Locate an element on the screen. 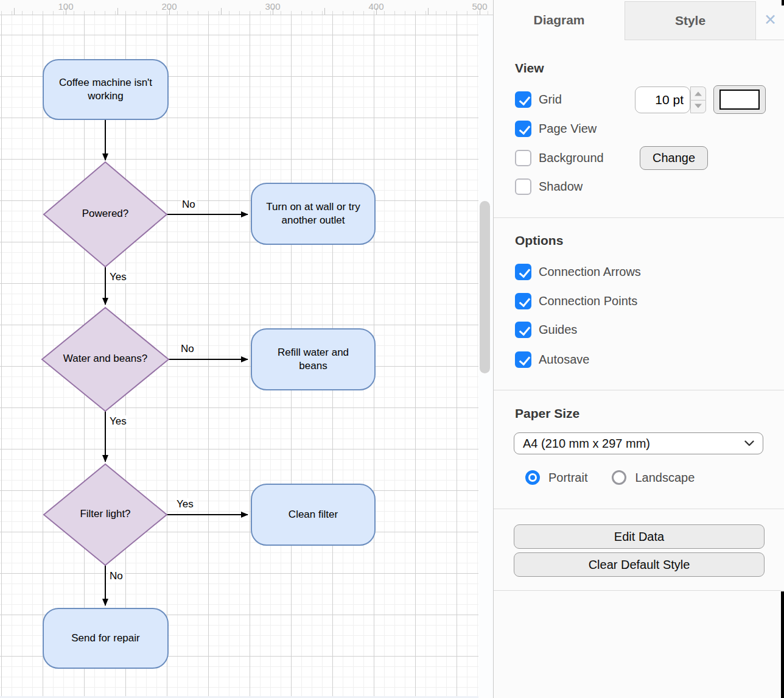  connection-arrows-checkbox is located at coordinates (523, 272).